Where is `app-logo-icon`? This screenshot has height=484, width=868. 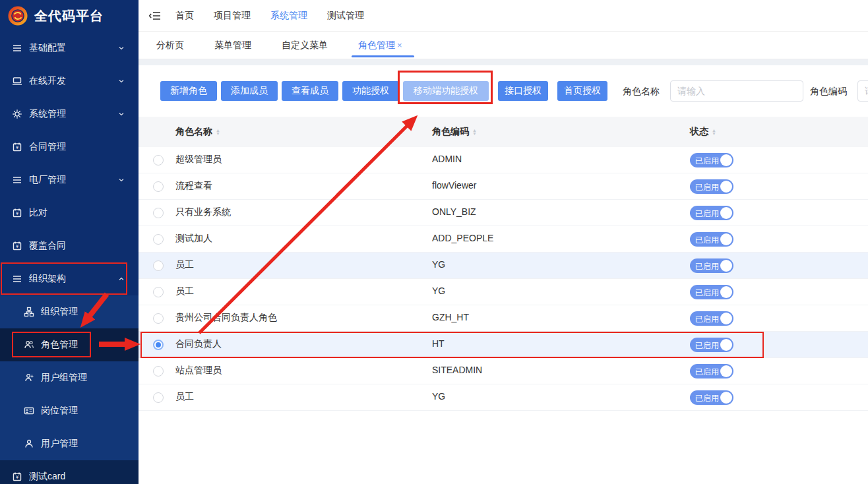
app-logo-icon is located at coordinates (18, 16).